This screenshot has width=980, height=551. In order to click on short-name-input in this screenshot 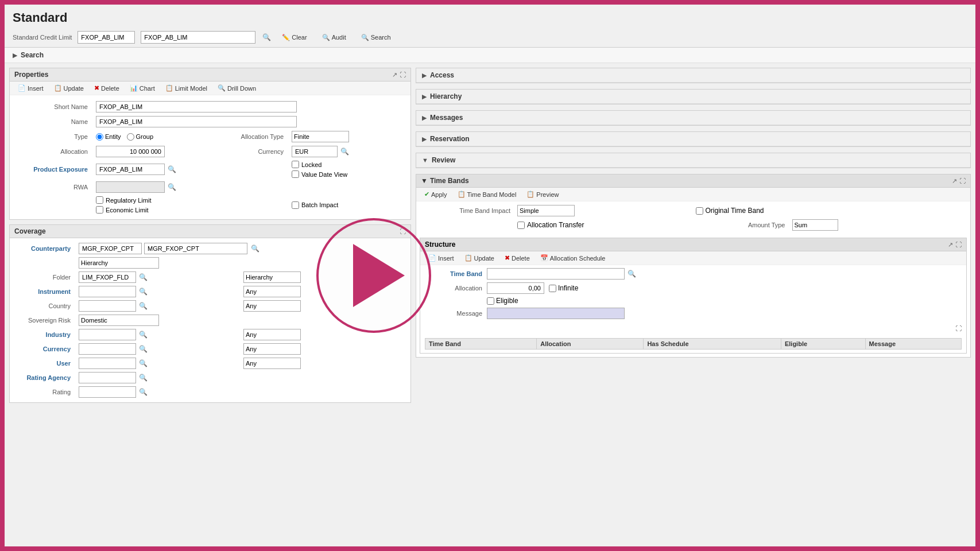, I will do `click(196, 107)`.